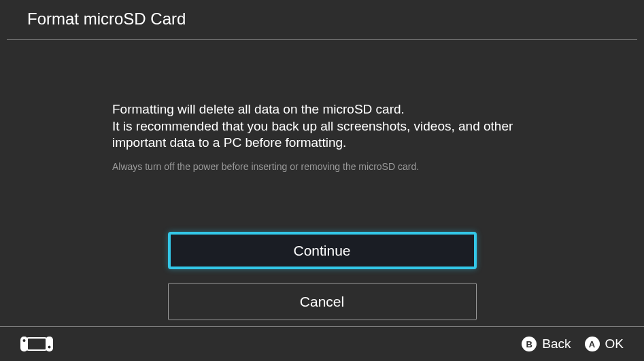 This screenshot has width=644, height=361. Describe the element at coordinates (336, 19) in the screenshot. I see `page-title: Format microSD Card` at that location.